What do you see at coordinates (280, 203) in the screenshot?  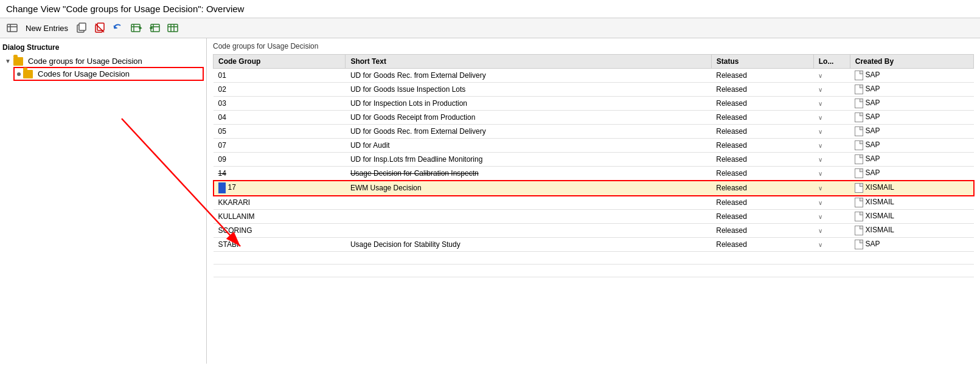 I see `cell-code-group: KKARARI` at bounding box center [280, 203].